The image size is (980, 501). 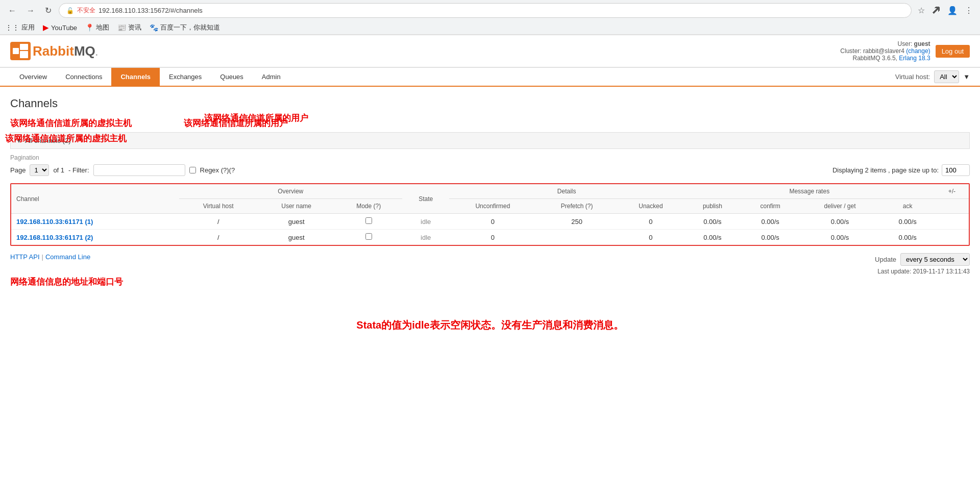 What do you see at coordinates (121, 28) in the screenshot?
I see `news-icon: 📰` at bounding box center [121, 28].